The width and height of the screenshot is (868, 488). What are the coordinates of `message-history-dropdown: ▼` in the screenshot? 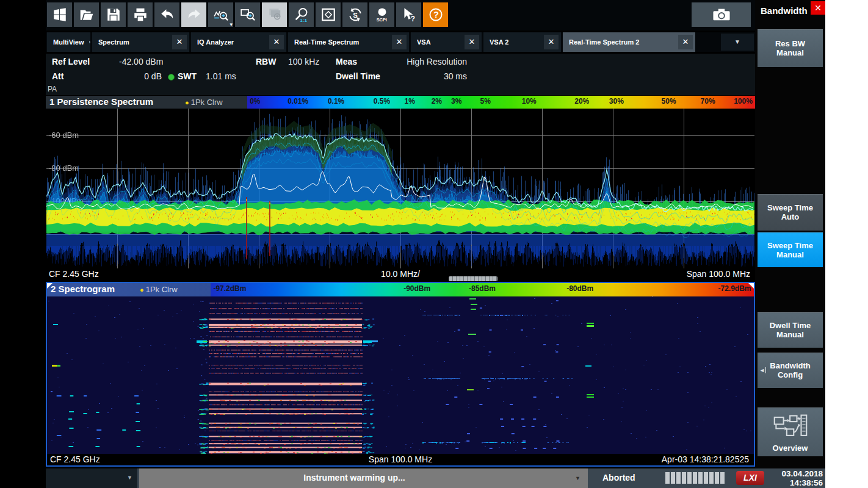 It's located at (92, 478).